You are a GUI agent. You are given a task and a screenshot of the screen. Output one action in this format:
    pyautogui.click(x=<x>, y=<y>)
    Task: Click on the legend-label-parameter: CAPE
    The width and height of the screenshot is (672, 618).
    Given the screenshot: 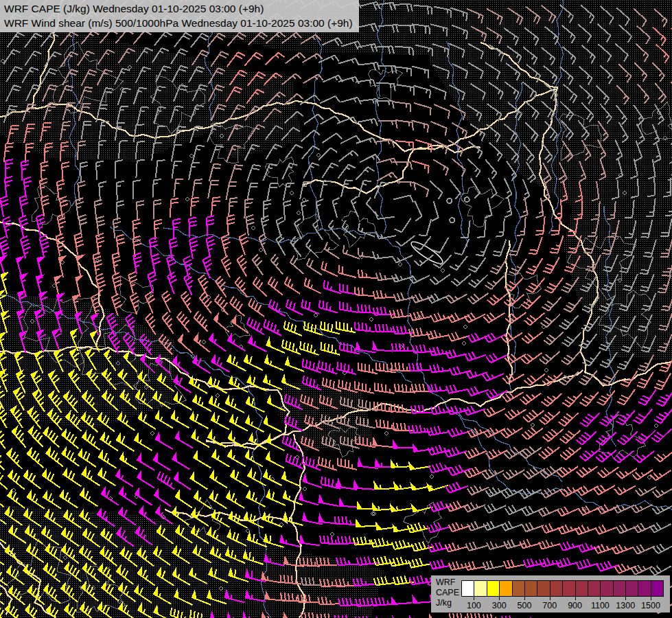 What is the action you would take?
    pyautogui.click(x=448, y=593)
    